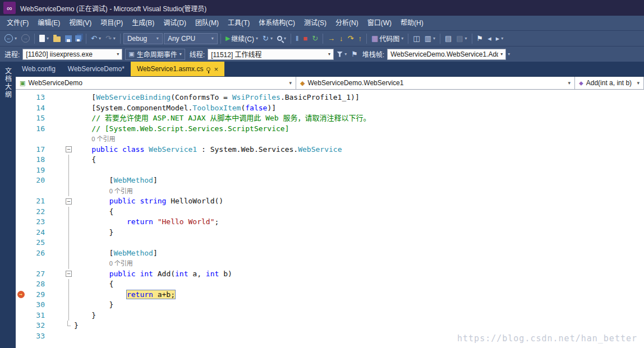 This screenshot has width=644, height=348. Describe the element at coordinates (44, 39) in the screenshot. I see `new-file-icon: ▾` at that location.